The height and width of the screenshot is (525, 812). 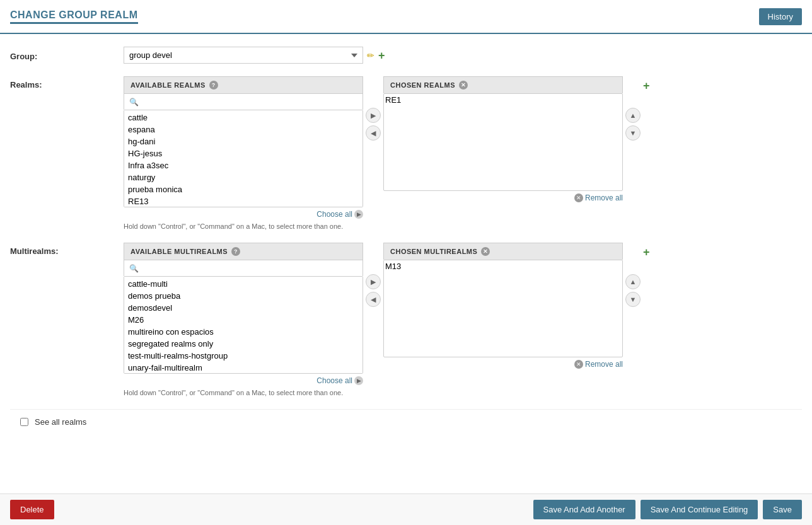 What do you see at coordinates (633, 282) in the screenshot?
I see `multirealms-move-up-button: ▲` at bounding box center [633, 282].